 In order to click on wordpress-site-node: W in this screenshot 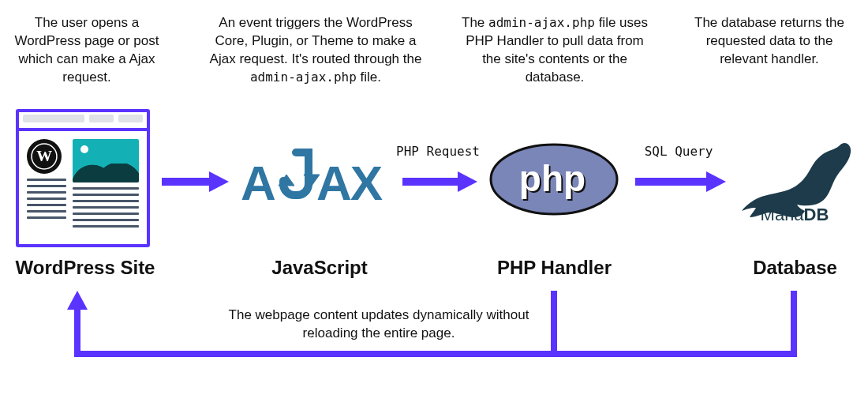, I will do `click(83, 178)`.